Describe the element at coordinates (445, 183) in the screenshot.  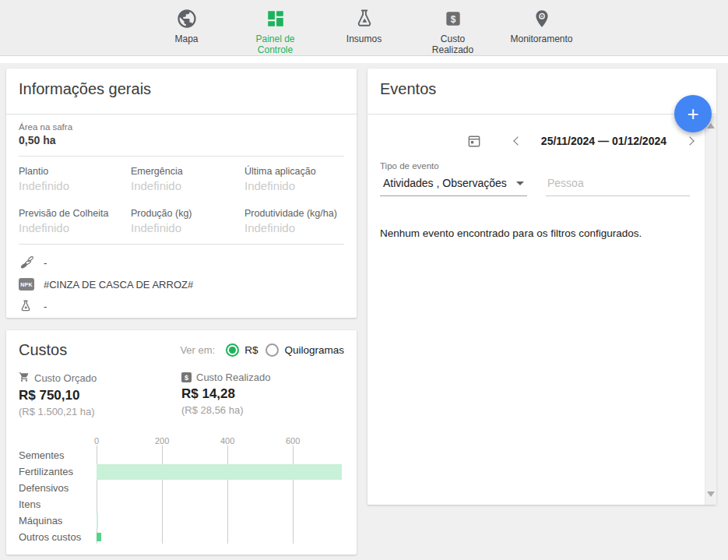
I see `tipo-de-evento-value: Atividades , Observações` at that location.